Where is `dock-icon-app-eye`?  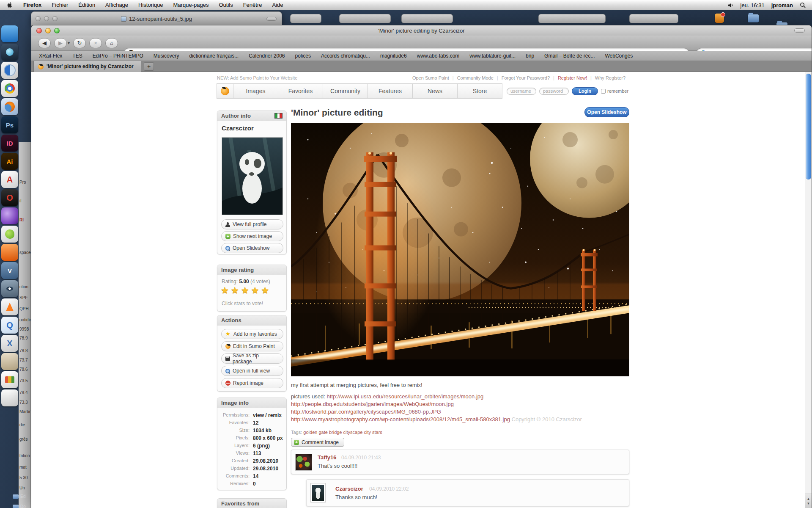 dock-icon-app-eye is located at coordinates (10, 289).